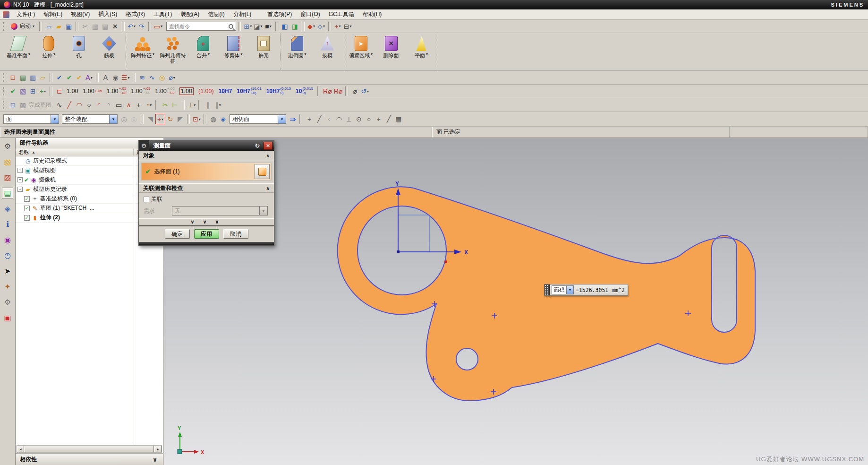 The width and height of the screenshot is (868, 465). What do you see at coordinates (262, 172) in the screenshot?
I see `face-select-button` at bounding box center [262, 172].